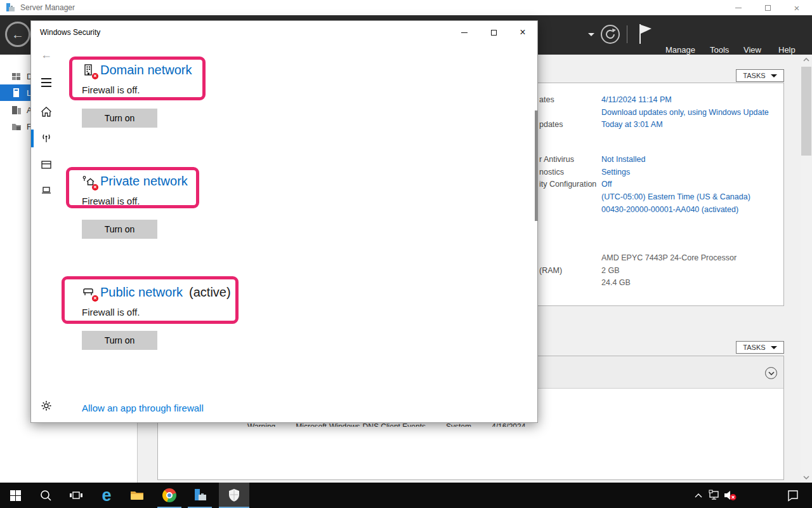  What do you see at coordinates (509, 424) in the screenshot?
I see `event-date: 4/16/2024` at bounding box center [509, 424].